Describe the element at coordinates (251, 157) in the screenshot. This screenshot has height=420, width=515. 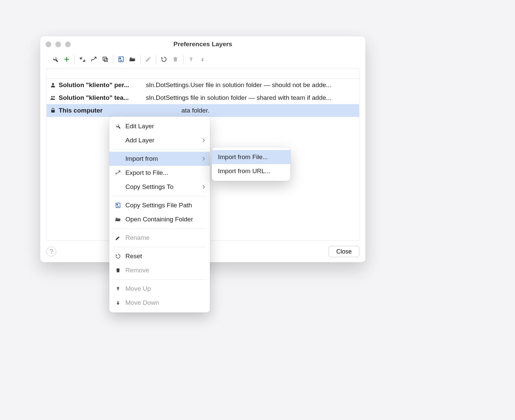
I see `menu-import-from-file: Import from File...` at that location.